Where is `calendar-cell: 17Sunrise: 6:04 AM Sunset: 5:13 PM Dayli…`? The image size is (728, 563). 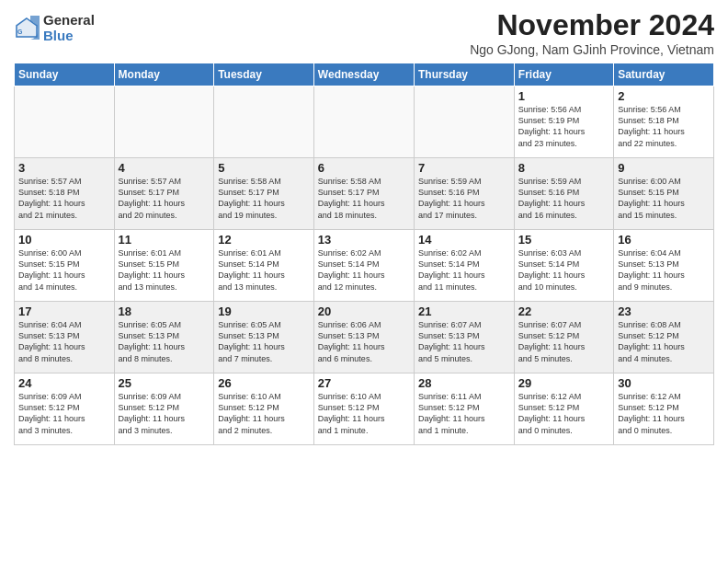 calendar-cell: 17Sunrise: 6:04 AM Sunset: 5:13 PM Dayli… is located at coordinates (64, 338).